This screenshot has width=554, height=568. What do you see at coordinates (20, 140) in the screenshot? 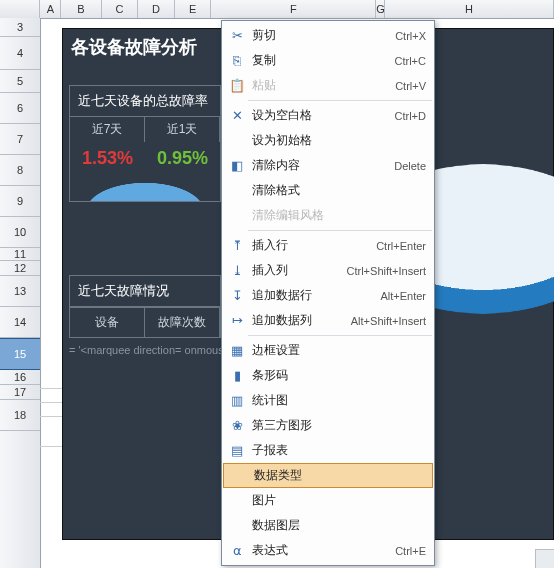
I see `row-header: 7` at bounding box center [20, 140].